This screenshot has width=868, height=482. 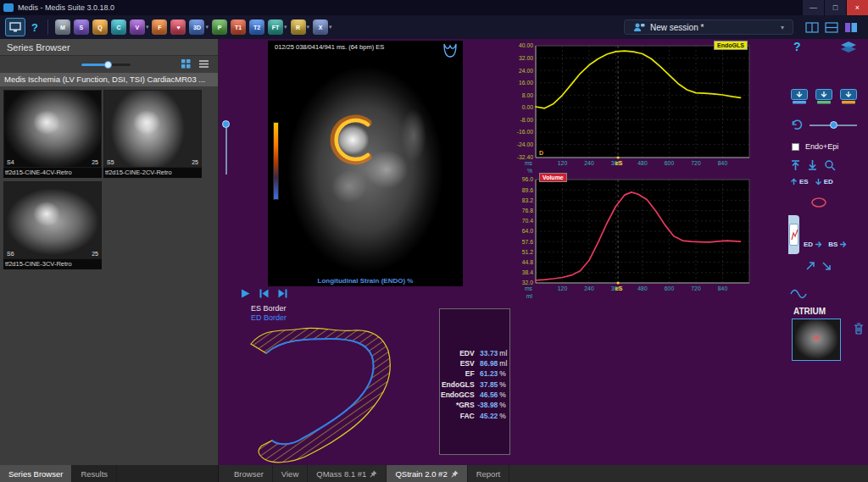 What do you see at coordinates (108, 80) in the screenshot?
I see `study-header: Medis Ischemia (LV Function, DSI, TSI) C…` at bounding box center [108, 80].